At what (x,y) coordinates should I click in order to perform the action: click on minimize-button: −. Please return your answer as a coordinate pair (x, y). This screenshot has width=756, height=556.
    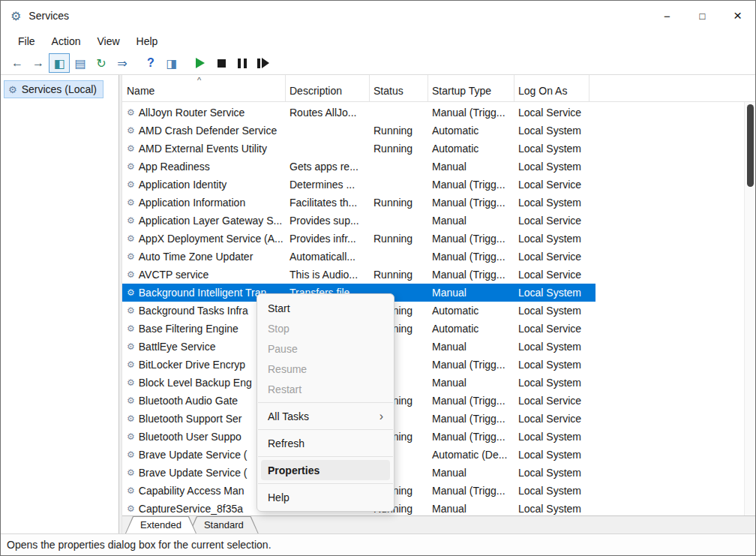
    Looking at the image, I should click on (668, 16).